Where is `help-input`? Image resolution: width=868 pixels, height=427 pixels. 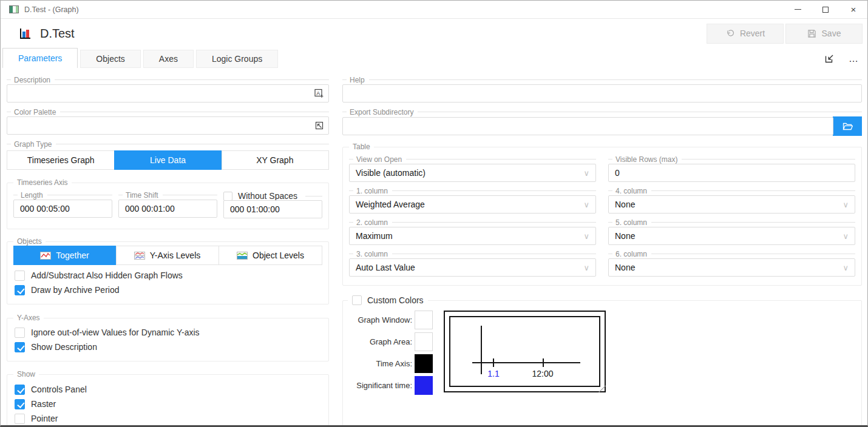
help-input is located at coordinates (602, 93).